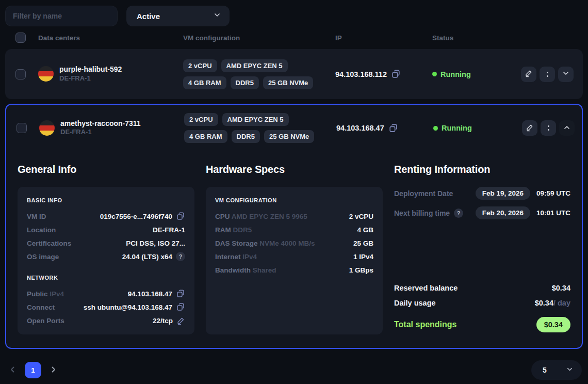 This screenshot has width=588, height=384. What do you see at coordinates (294, 243) in the screenshot?
I see `hardware-specs-section: Hardware Specs VM CONFIGURATION CPU AMD …` at bounding box center [294, 243].